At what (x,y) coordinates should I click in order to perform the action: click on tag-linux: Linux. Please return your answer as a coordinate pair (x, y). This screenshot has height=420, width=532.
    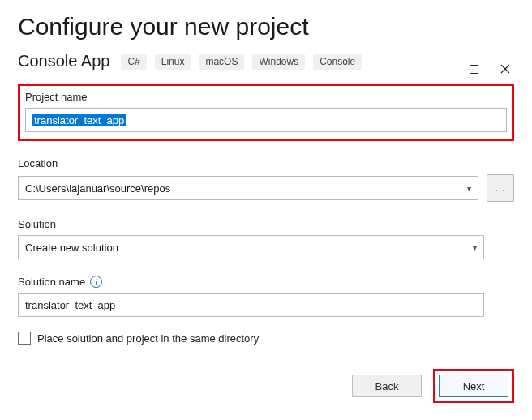
    Looking at the image, I should click on (174, 62).